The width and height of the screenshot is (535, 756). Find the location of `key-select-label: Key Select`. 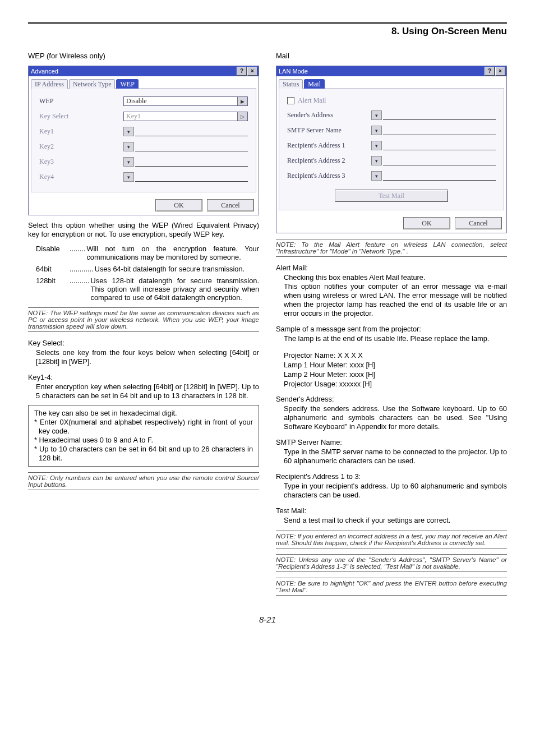

key-select-label: Key Select is located at coordinates (81, 117).